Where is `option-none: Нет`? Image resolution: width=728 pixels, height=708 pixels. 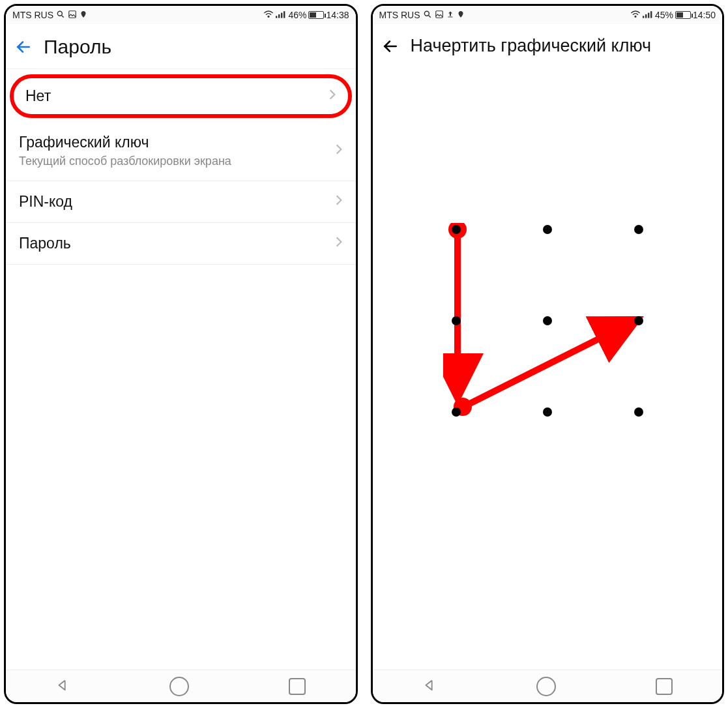
option-none: Нет is located at coordinates (181, 96).